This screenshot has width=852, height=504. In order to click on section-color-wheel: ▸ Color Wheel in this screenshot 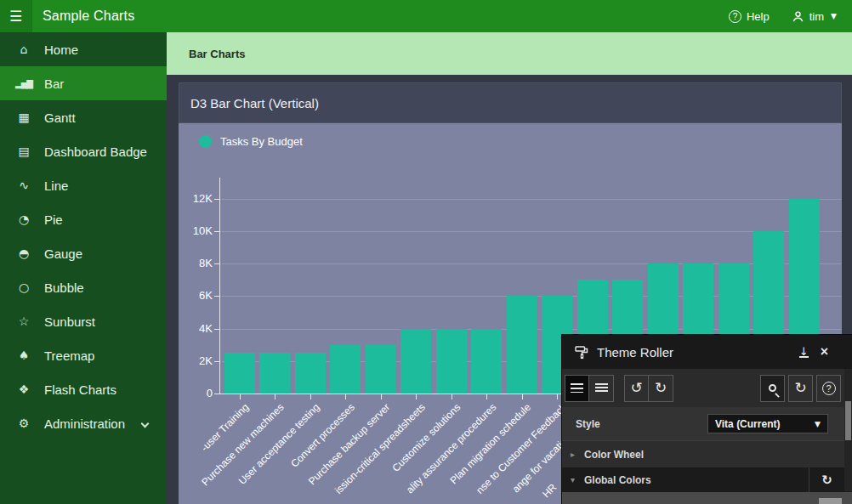, I will do `click(707, 454)`.